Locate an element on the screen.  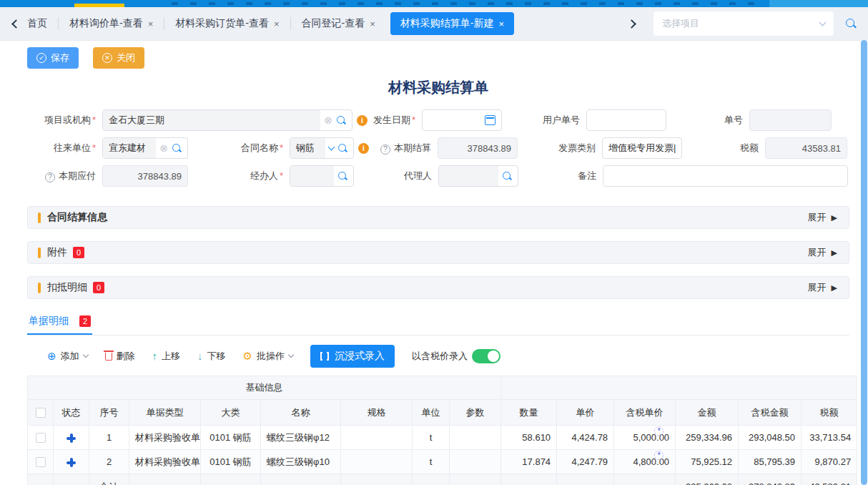
tab-home: 首页 is located at coordinates (37, 24).